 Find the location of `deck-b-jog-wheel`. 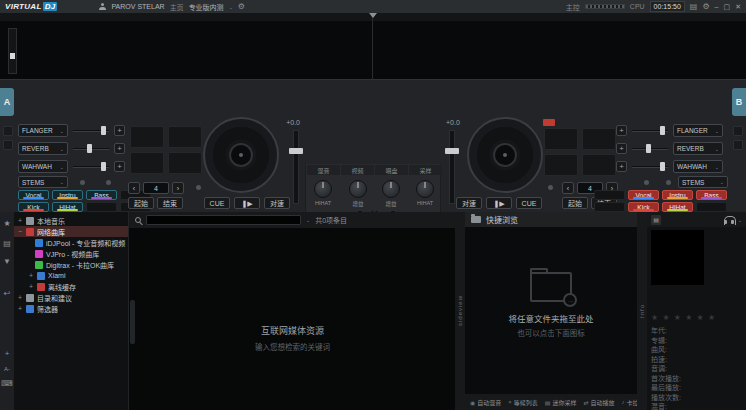

deck-b-jog-wheel is located at coordinates (505, 155).